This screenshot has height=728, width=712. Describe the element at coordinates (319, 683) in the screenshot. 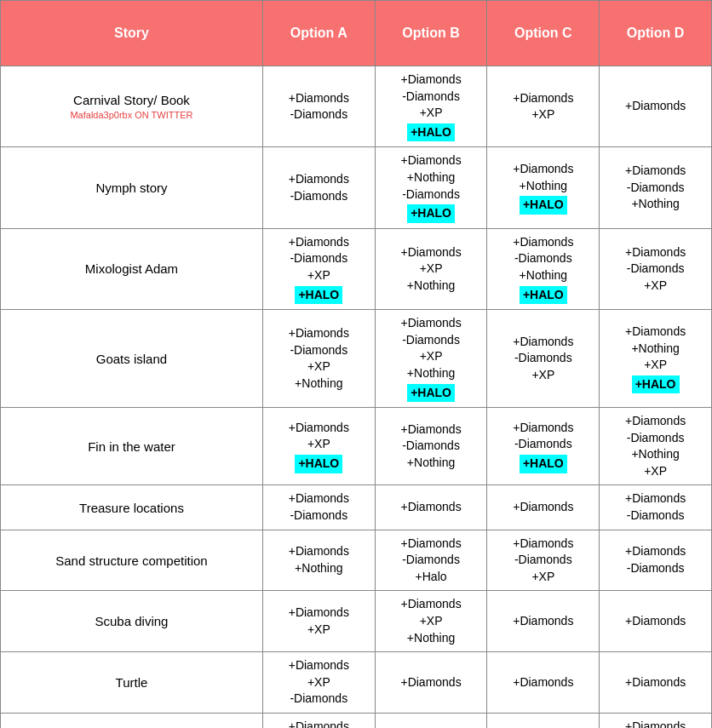

I see `table-cell: +Diamonds+XP-Diamonds` at that location.